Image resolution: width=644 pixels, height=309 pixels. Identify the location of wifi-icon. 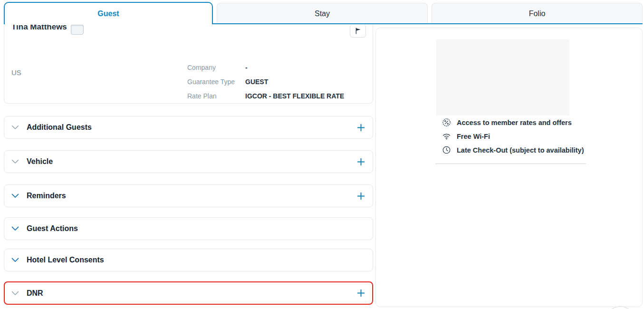
(447, 136).